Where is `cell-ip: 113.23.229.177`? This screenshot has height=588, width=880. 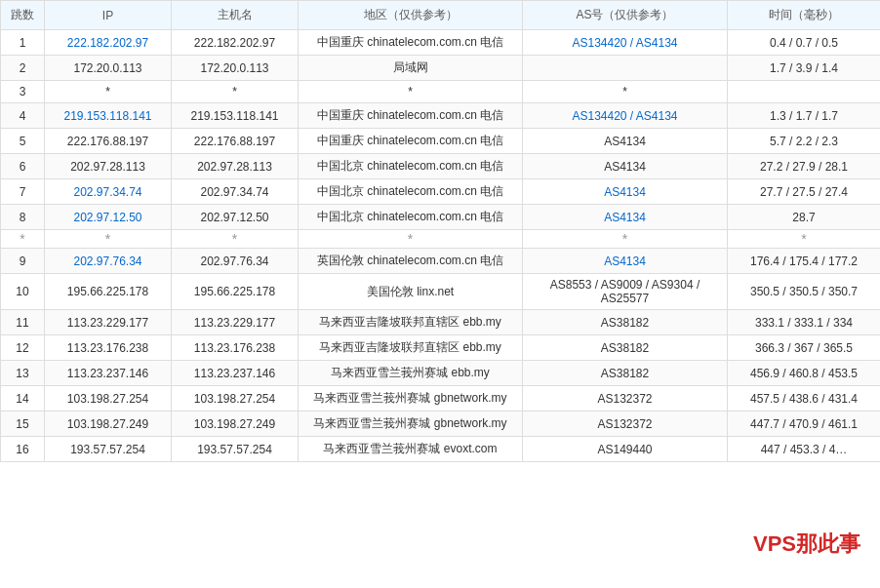 cell-ip: 113.23.229.177 is located at coordinates (108, 323).